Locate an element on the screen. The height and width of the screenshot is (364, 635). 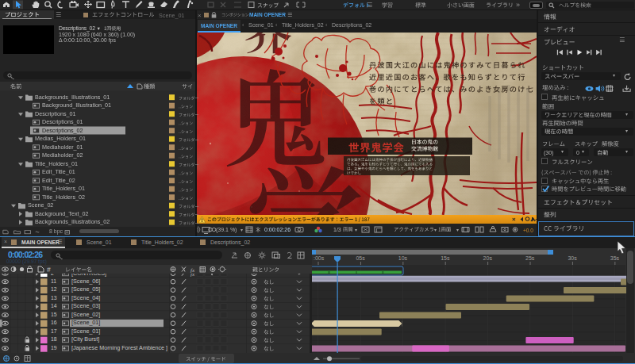
svg-text: :00s is located at coordinates (319, 259).